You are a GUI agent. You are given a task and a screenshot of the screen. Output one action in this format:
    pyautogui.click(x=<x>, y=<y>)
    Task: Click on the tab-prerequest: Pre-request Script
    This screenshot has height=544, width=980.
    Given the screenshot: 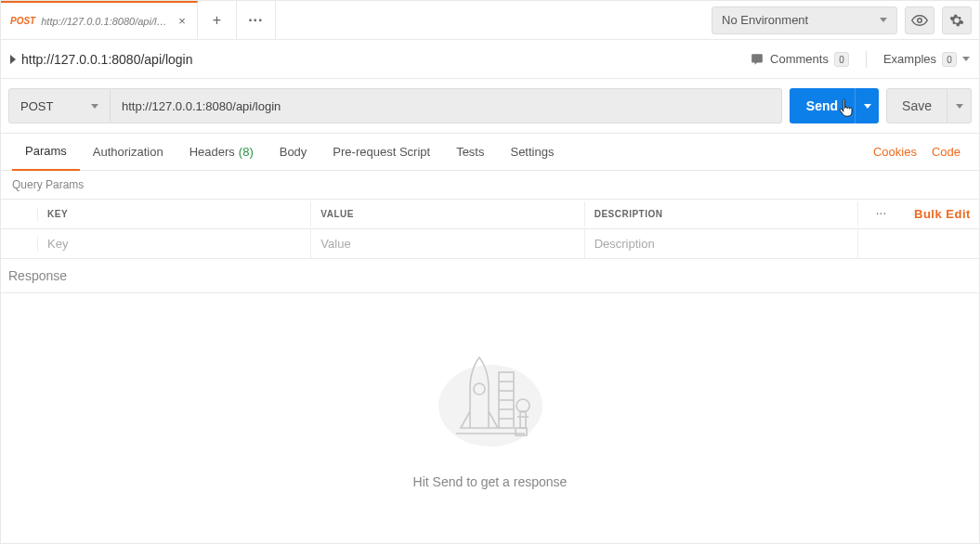 What is the action you would take?
    pyautogui.click(x=381, y=152)
    